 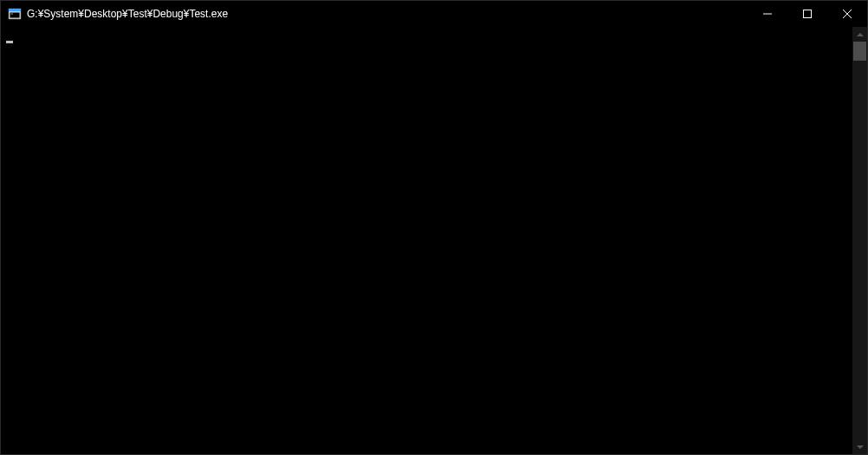 I want to click on window-title: G:¥System¥Desktop¥Test¥Debug¥Test.exe, so click(x=127, y=14).